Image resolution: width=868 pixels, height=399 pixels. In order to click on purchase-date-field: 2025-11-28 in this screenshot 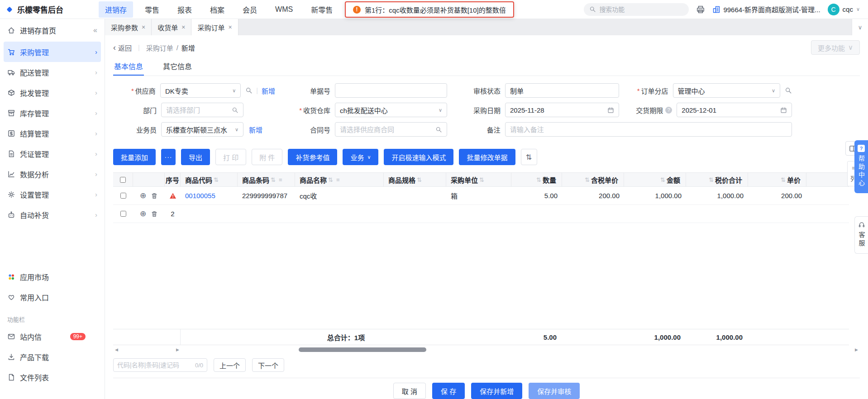, I will do `click(562, 110)`.